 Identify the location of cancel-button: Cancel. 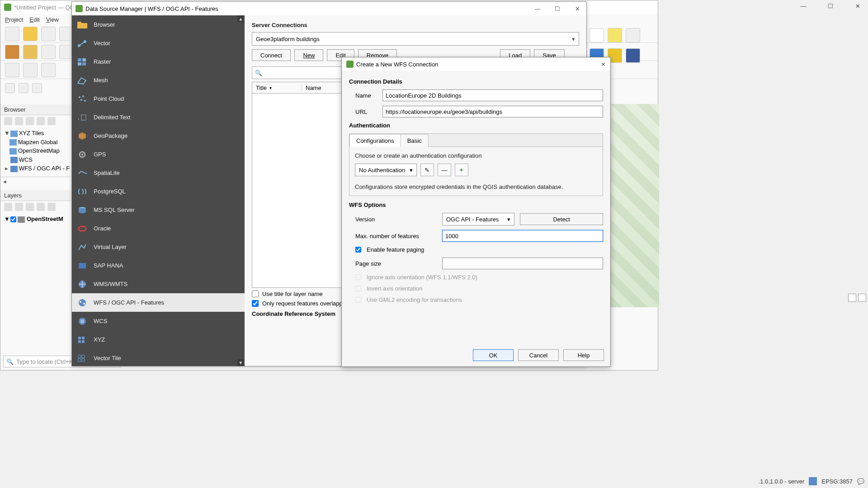
(538, 355).